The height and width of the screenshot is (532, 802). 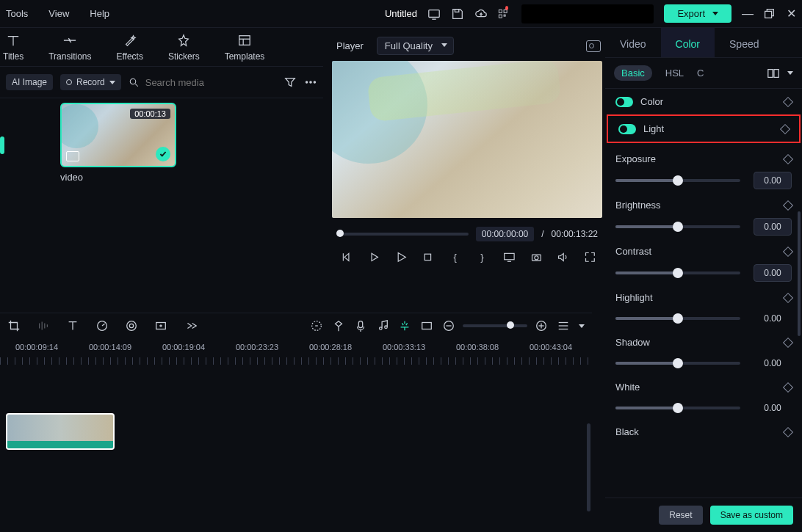 What do you see at coordinates (73, 326) in the screenshot?
I see `text-icon` at bounding box center [73, 326].